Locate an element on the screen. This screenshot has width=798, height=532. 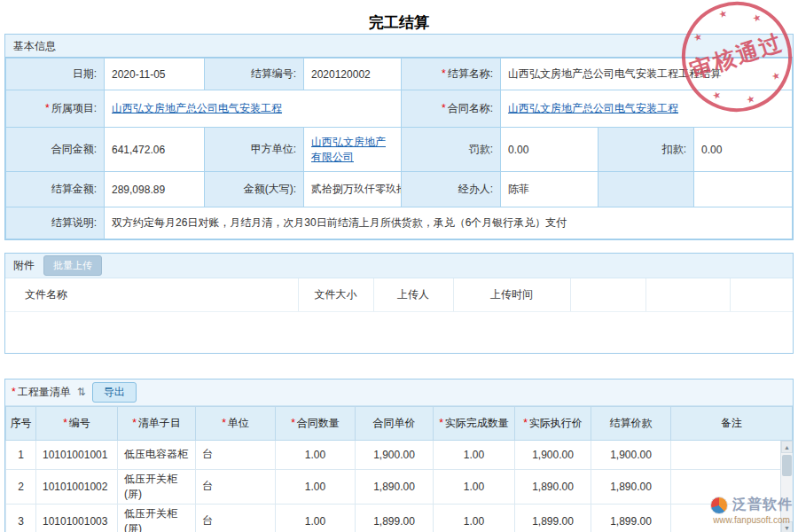
contract-price-header: 合同单价 is located at coordinates (395, 423).